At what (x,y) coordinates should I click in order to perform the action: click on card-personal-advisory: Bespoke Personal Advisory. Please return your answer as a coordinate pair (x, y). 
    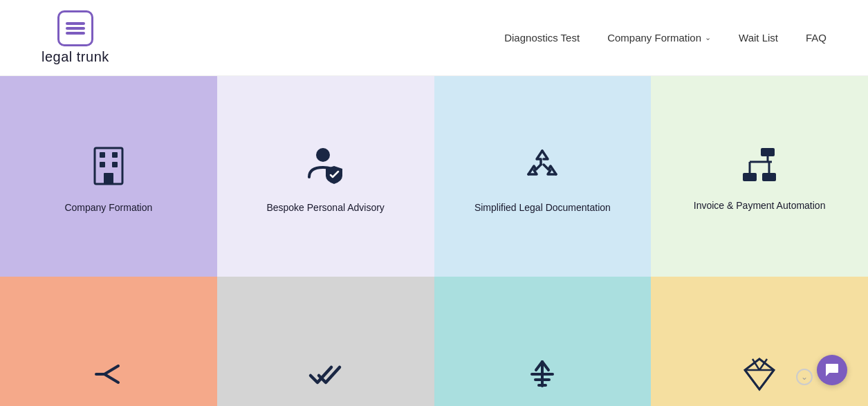
    Looking at the image, I should click on (326, 176).